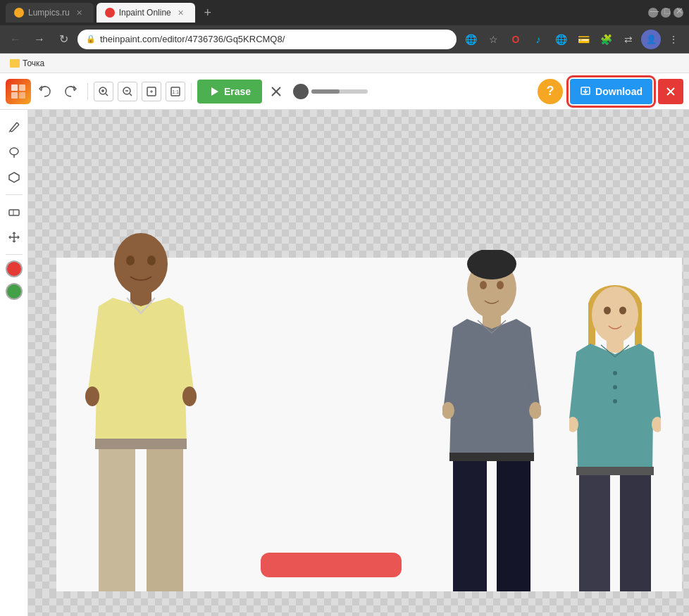 Image resolution: width=689 pixels, height=616 pixels. What do you see at coordinates (276, 92) in the screenshot?
I see `cancel-button` at bounding box center [276, 92].